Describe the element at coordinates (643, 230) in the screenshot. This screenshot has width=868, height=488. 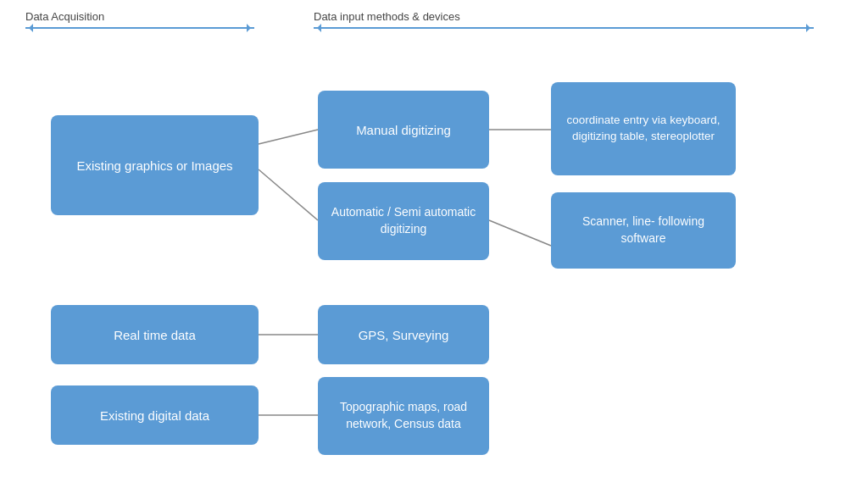
I see `box-scanner: Scanner, line- following software` at that location.